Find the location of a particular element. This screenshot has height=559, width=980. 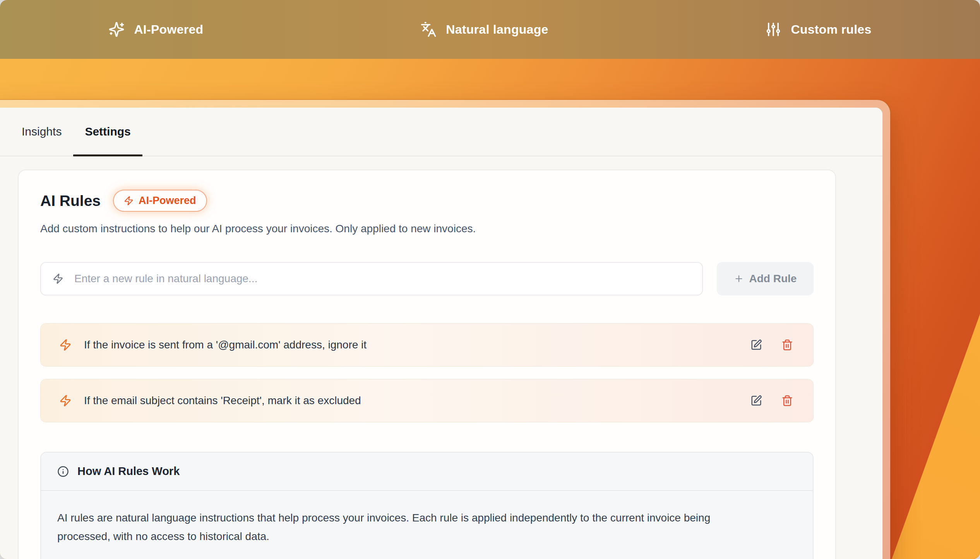

tab-insights: Insights is located at coordinates (42, 132).